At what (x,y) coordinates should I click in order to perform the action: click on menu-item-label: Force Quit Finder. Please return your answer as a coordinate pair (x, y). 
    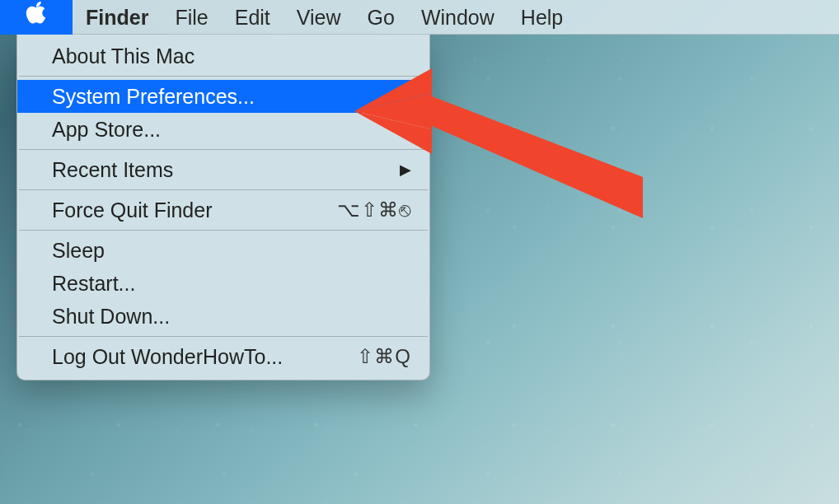
    Looking at the image, I should click on (195, 211).